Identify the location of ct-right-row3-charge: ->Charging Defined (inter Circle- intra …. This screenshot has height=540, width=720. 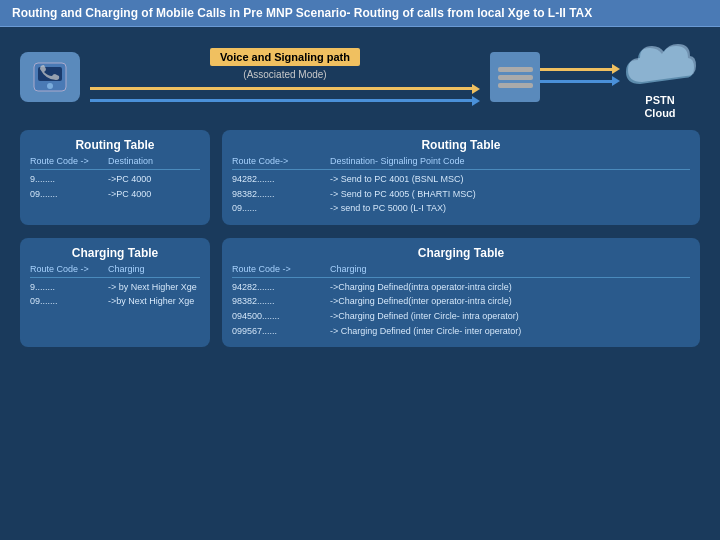
(424, 316).